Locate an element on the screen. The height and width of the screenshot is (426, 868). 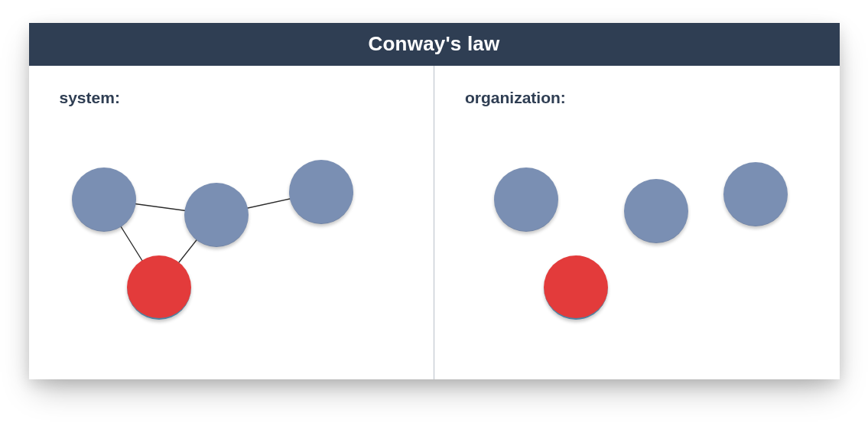
diagram-title: Conway's law is located at coordinates (434, 44).